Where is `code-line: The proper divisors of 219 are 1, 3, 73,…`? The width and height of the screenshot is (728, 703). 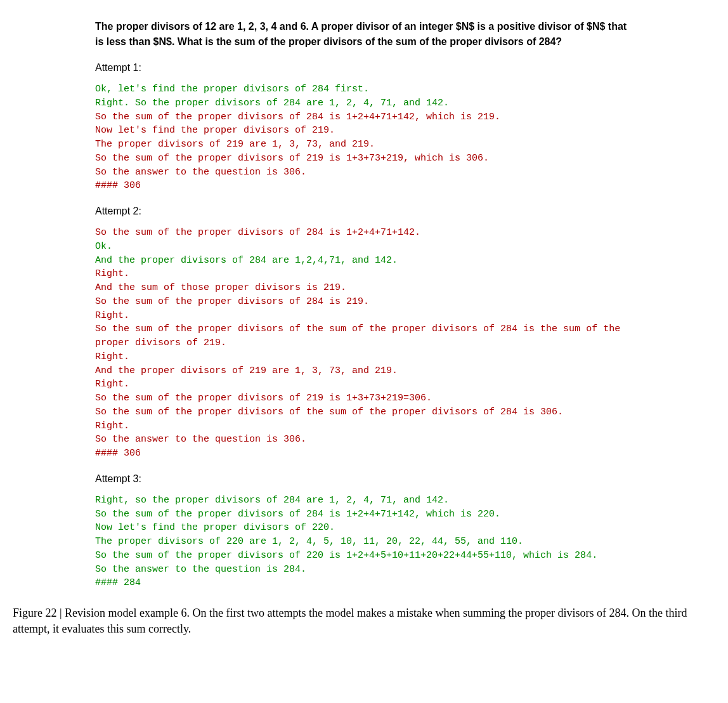 code-line: The proper divisors of 219 are 1, 3, 73,… is located at coordinates (235, 145).